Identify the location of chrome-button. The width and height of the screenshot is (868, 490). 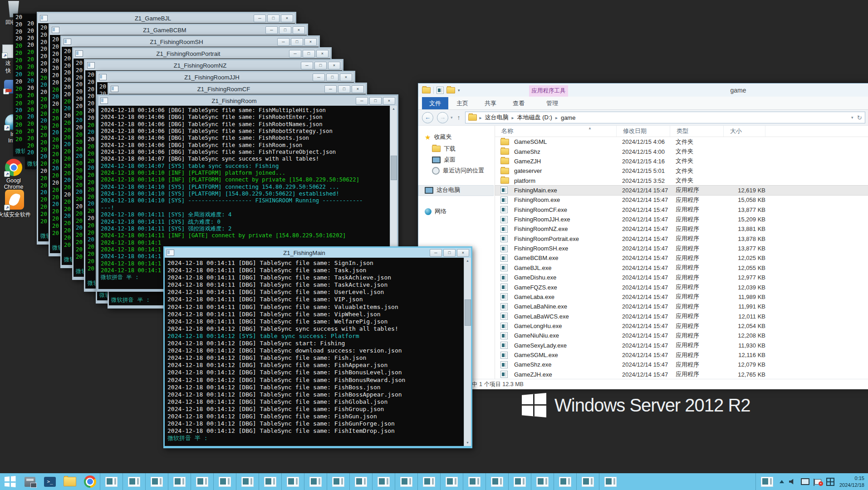
(90, 482).